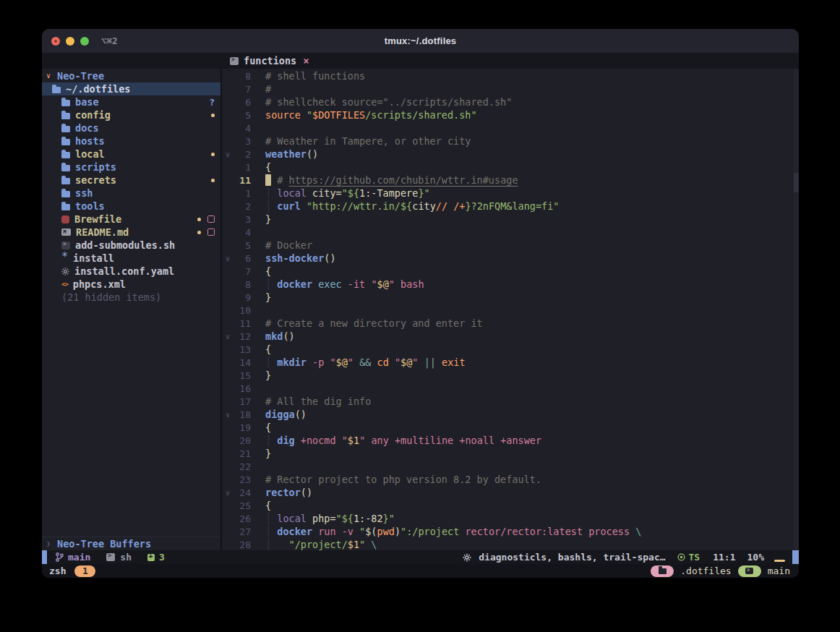 This screenshot has width=840, height=632. What do you see at coordinates (87, 128) in the screenshot?
I see `sidebar-item-label: docs` at bounding box center [87, 128].